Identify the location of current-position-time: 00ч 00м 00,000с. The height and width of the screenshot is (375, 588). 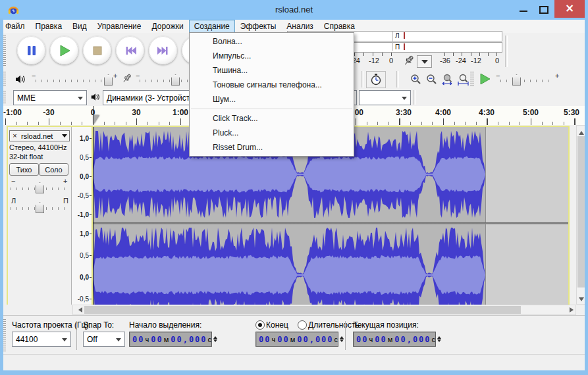
(394, 339).